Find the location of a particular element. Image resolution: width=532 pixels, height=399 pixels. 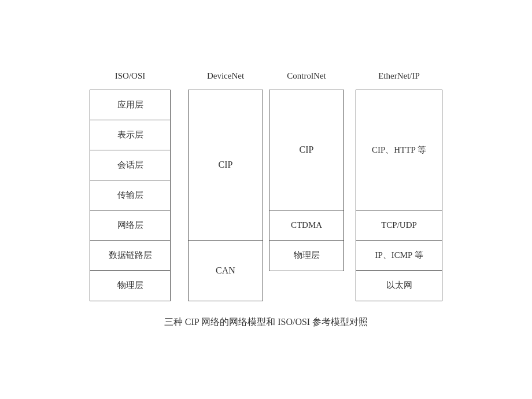

ethernet-tcp: TCP/UDP is located at coordinates (399, 226).